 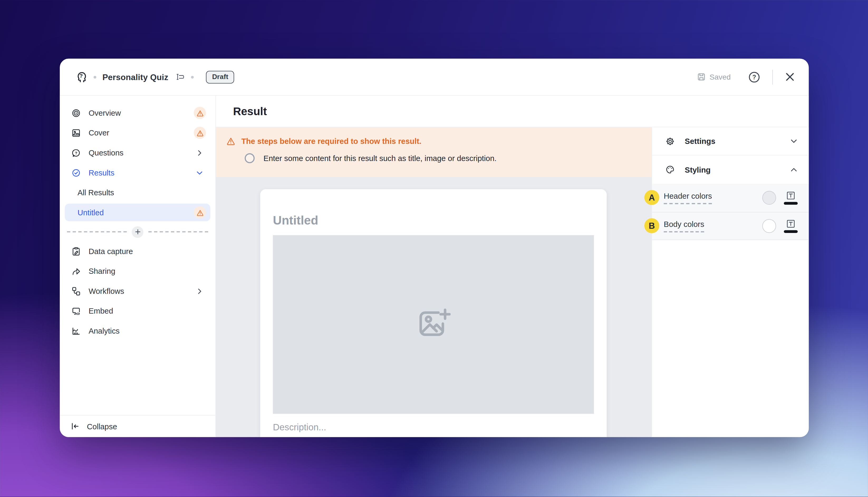 What do you see at coordinates (730, 212) in the screenshot?
I see `styling-section-body: A Header colors` at bounding box center [730, 212].